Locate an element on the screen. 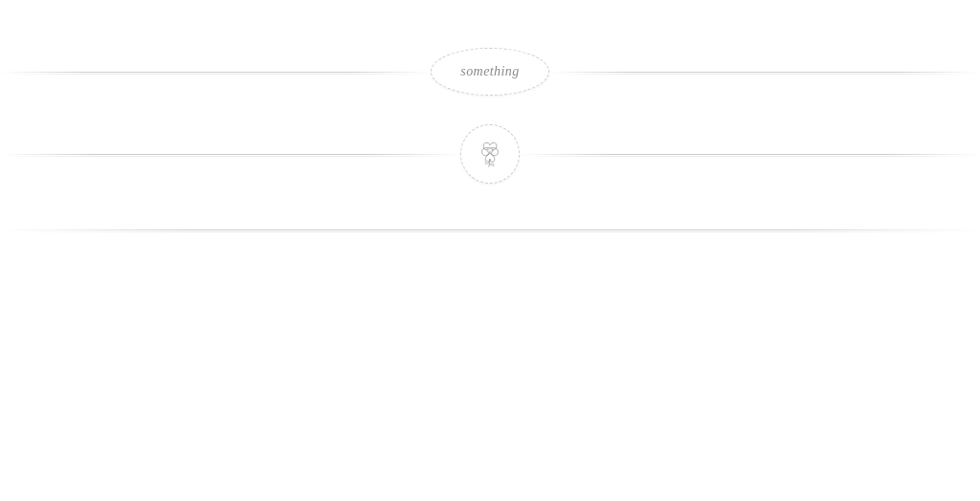 This screenshot has height=501, width=980. rose-icon is located at coordinates (490, 154).